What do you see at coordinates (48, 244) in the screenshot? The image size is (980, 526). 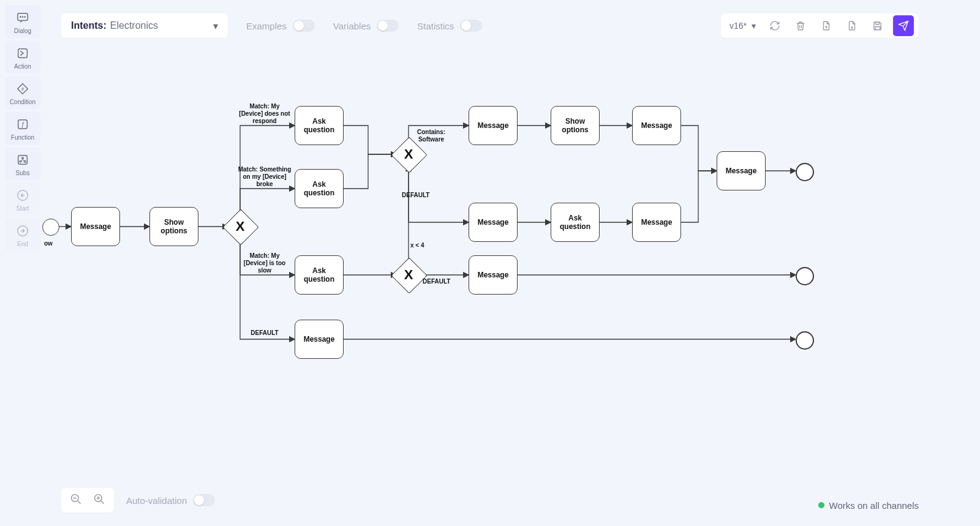 I see `start-event-label: ow` at bounding box center [48, 244].